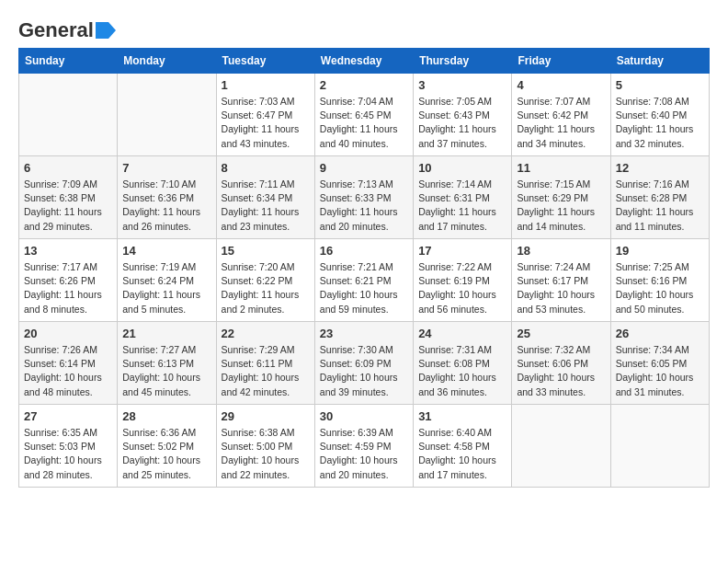 This screenshot has height=563, width=728. I want to click on day-info: Sunrise: 7:16 AM Sunset: 6:28 PM Dayligh…, so click(660, 206).